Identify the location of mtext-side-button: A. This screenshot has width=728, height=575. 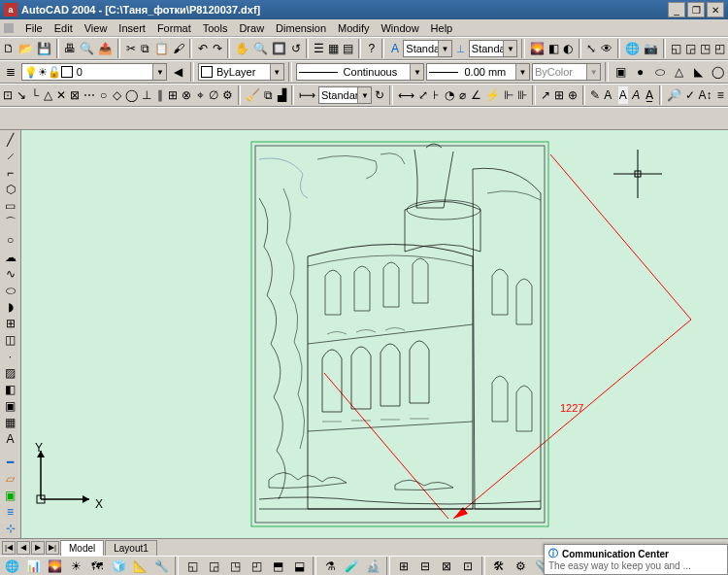
(11, 439).